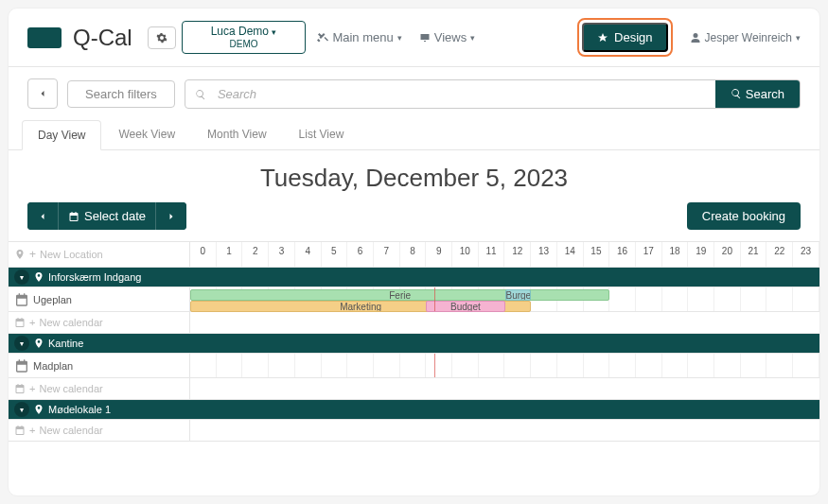 The width and height of the screenshot is (828, 504). I want to click on hour-cell: 8, so click(414, 254).